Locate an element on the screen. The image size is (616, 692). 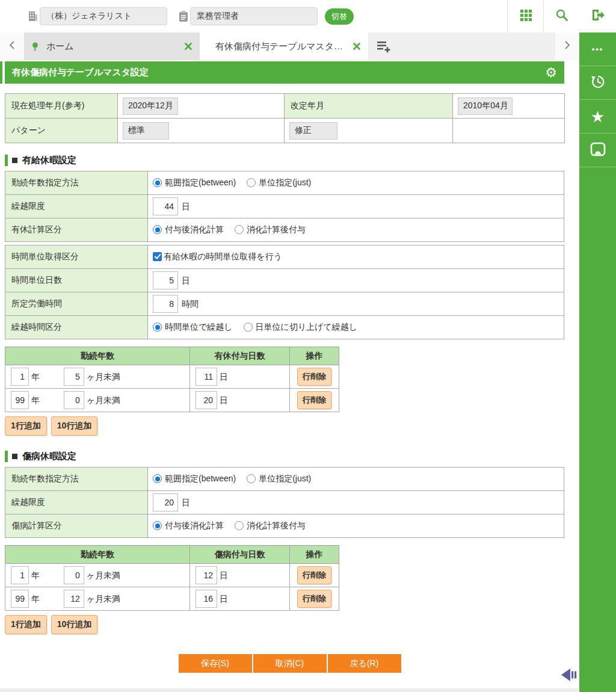
tab-home: ホーム is located at coordinates (112, 46).